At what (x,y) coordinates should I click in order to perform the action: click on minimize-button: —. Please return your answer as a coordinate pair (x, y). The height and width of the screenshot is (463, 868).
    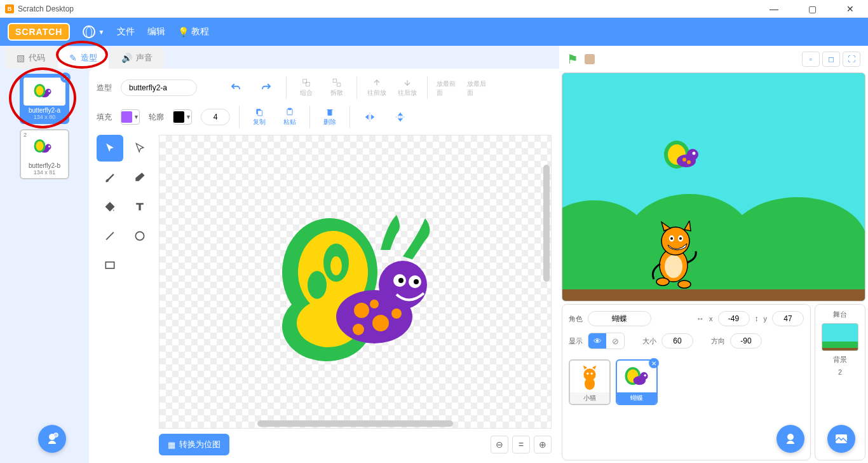
    Looking at the image, I should click on (774, 9).